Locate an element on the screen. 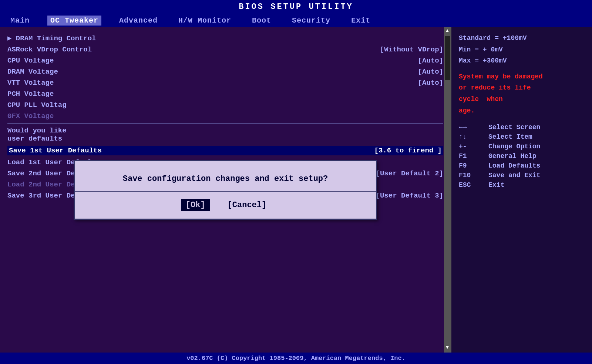 Image resolution: width=592 pixels, height=364 pixels. key-change-option-desc: Change Option is located at coordinates (514, 146).